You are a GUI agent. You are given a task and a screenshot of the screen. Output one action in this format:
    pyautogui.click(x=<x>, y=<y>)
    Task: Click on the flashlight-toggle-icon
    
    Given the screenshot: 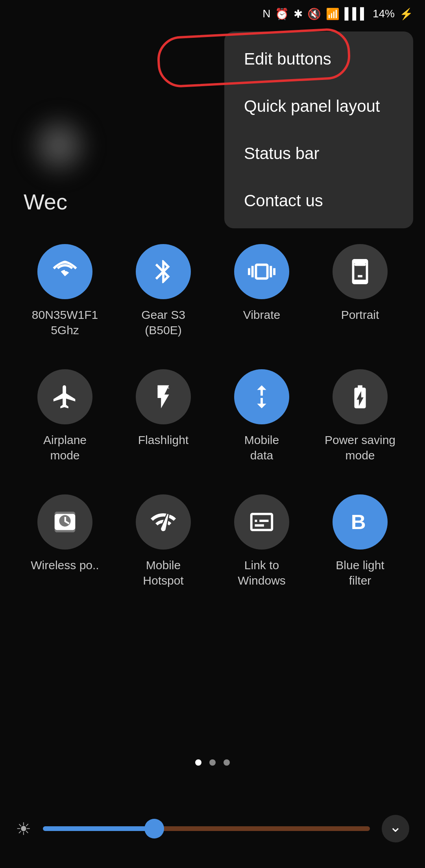 What is the action you would take?
    pyautogui.click(x=163, y=397)
    